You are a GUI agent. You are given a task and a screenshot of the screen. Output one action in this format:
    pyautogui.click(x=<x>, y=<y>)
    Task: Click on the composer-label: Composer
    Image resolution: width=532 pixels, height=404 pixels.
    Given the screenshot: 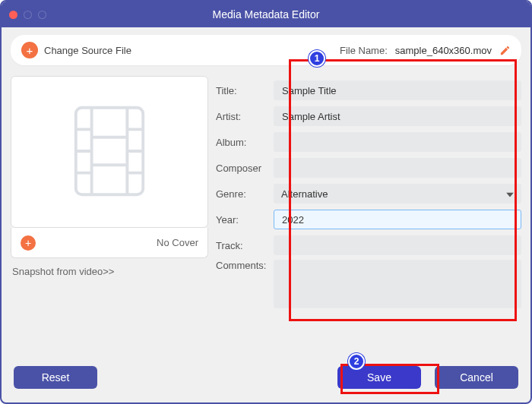 What is the action you would take?
    pyautogui.click(x=245, y=169)
    